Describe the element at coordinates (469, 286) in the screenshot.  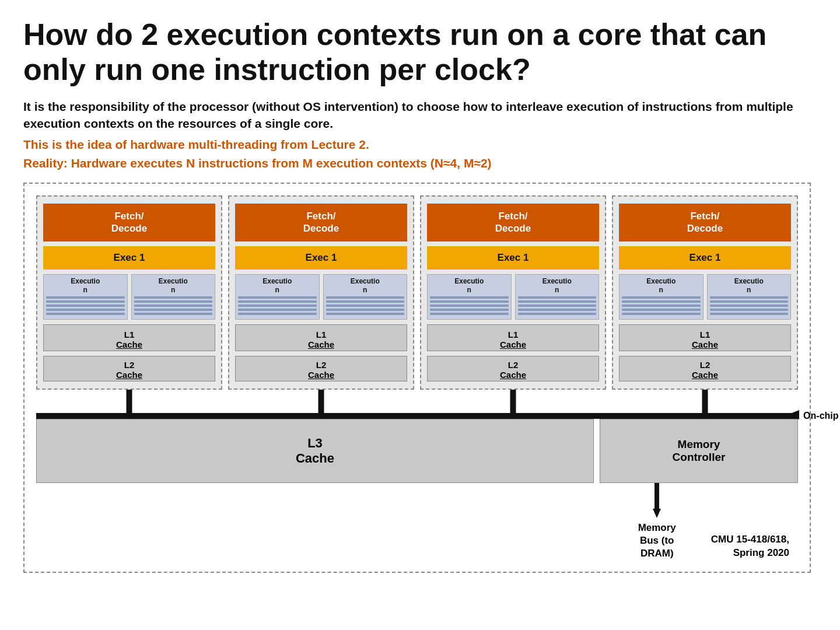
I see `exec-context-label-2-0: Executio n` at that location.